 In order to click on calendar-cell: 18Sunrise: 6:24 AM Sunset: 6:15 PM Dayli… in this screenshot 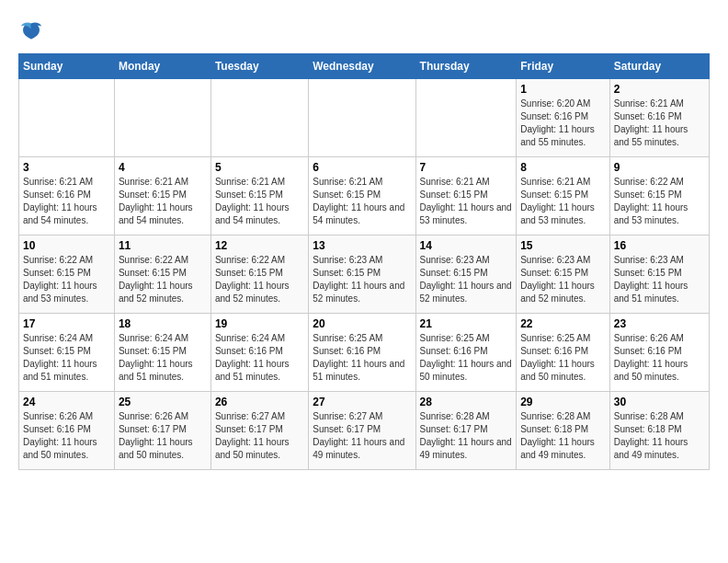, I will do `click(162, 353)`.